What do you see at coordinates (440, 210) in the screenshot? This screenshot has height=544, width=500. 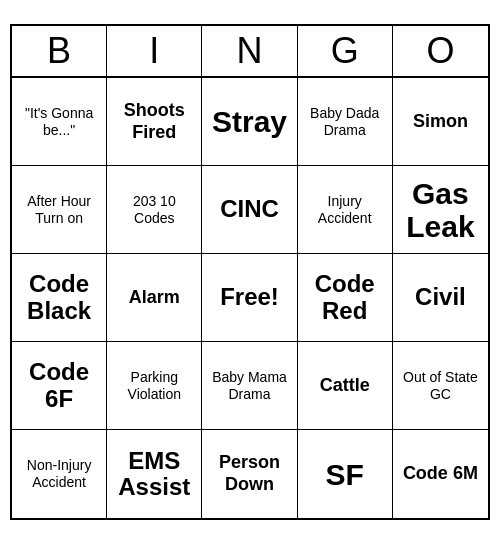 I see `bingo-cell: Gas Leak` at bounding box center [440, 210].